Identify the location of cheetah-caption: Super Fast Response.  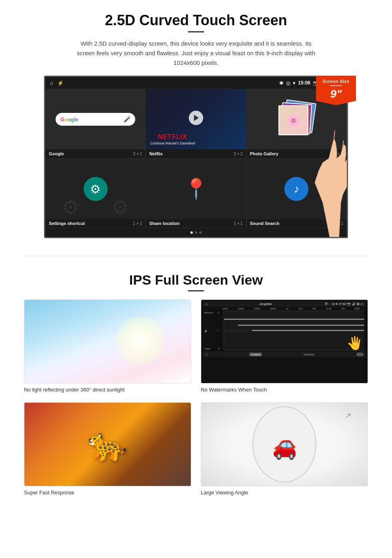
(108, 492).